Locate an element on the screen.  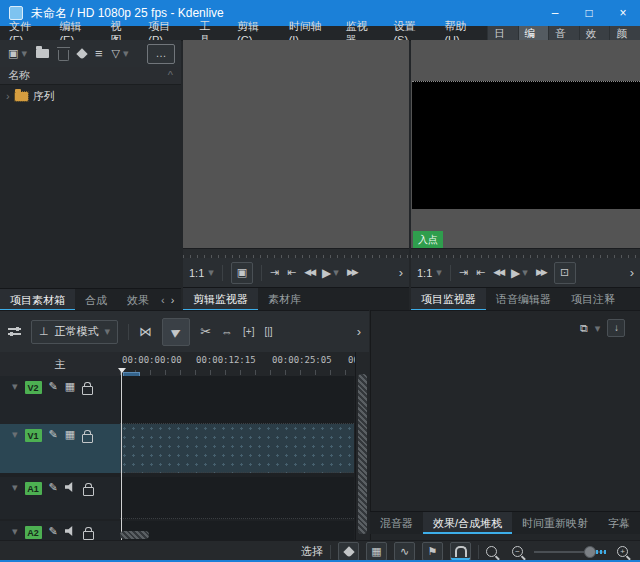
track-v1-header: ▾ V1 ✎ ▦ is located at coordinates (60, 448).